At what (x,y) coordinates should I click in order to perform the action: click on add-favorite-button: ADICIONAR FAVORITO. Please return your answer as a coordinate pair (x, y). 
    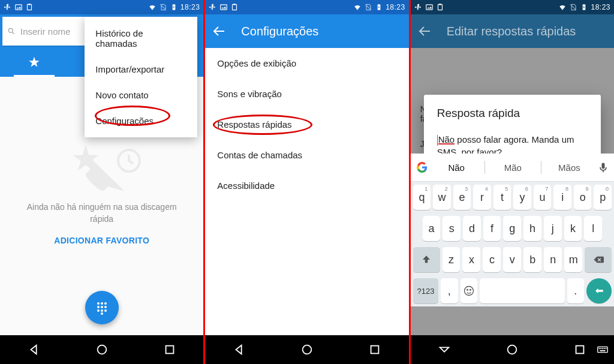
    Looking at the image, I should click on (102, 240).